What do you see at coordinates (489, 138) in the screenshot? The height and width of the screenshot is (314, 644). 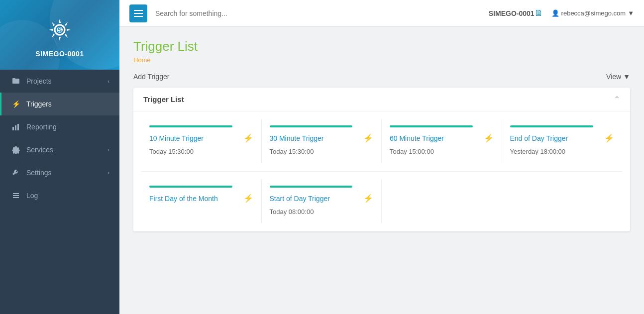 I see `trigger-bolt-2: ⚡` at bounding box center [489, 138].